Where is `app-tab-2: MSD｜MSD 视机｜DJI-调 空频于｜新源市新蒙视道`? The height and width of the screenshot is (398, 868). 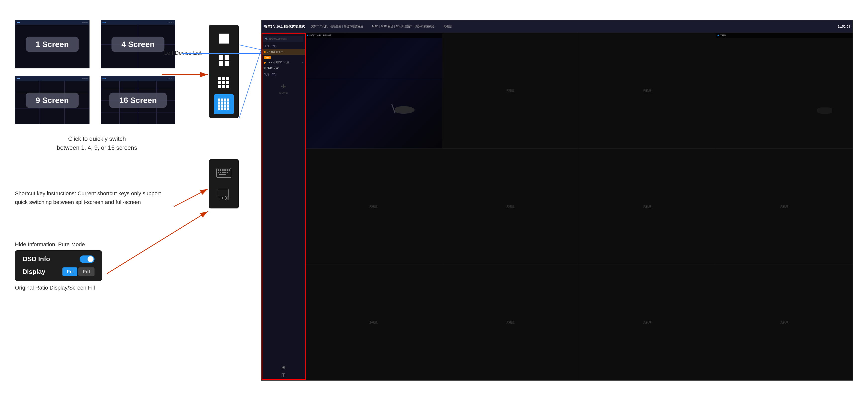 app-tab-2: MSD｜MSD 视机｜DJI-调 空频于｜新源市新蒙视道 is located at coordinates (403, 27).